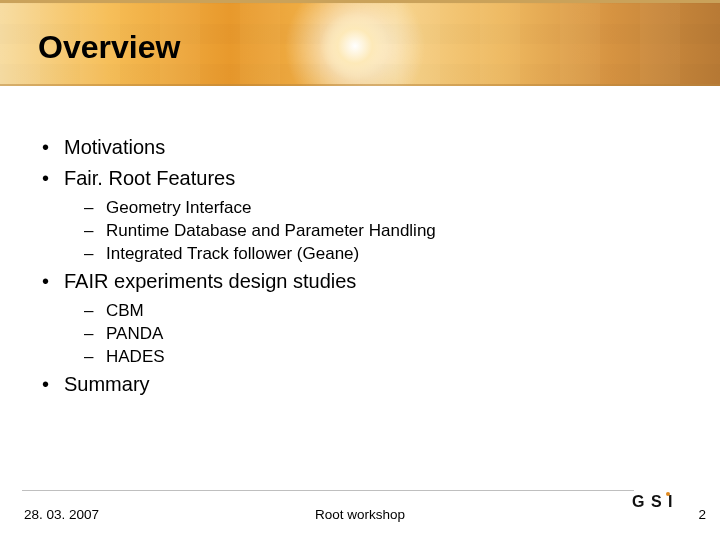 This screenshot has height=540, width=720. What do you see at coordinates (179, 208) in the screenshot?
I see `subbullet-text: Geometry Interface` at bounding box center [179, 208].